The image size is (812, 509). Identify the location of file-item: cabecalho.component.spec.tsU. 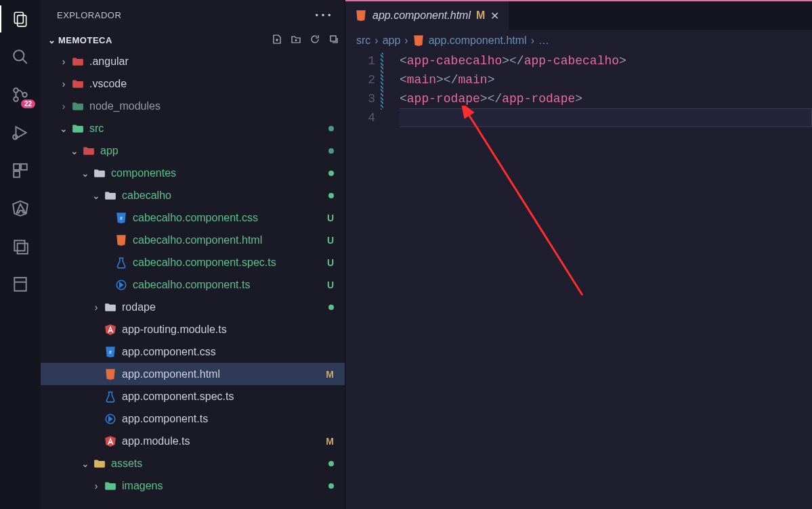
(192, 263).